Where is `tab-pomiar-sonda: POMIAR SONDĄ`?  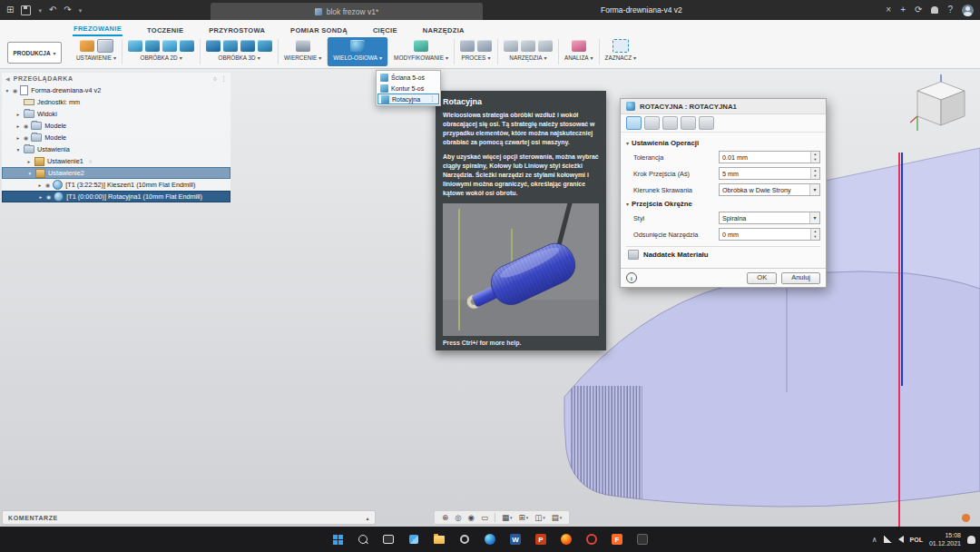
tab-pomiar-sonda: POMIAR SONDĄ is located at coordinates (319, 31).